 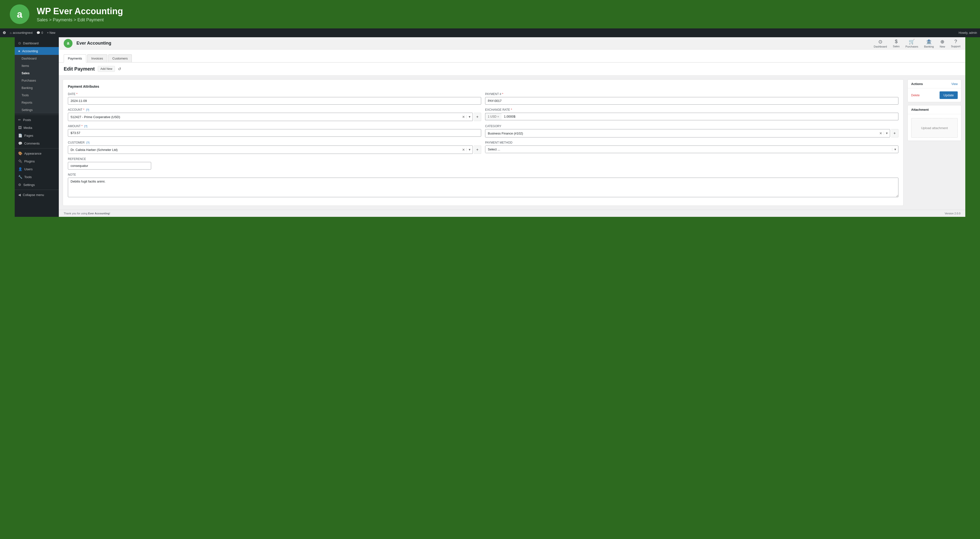 I want to click on nav-action-banking: 🏦 Banking, so click(x=929, y=43).